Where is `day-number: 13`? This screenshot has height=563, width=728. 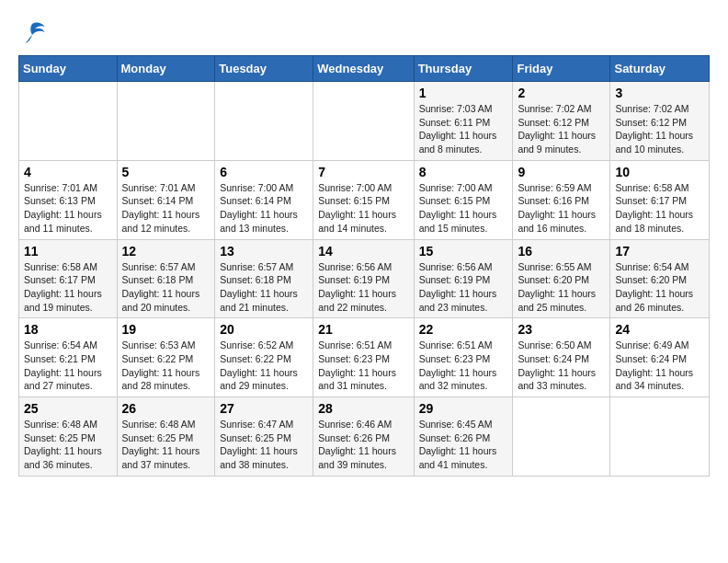 day-number: 13 is located at coordinates (264, 251).